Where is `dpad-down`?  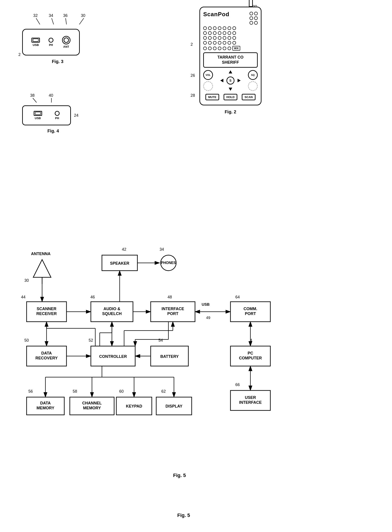 dpad-down is located at coordinates (231, 89).